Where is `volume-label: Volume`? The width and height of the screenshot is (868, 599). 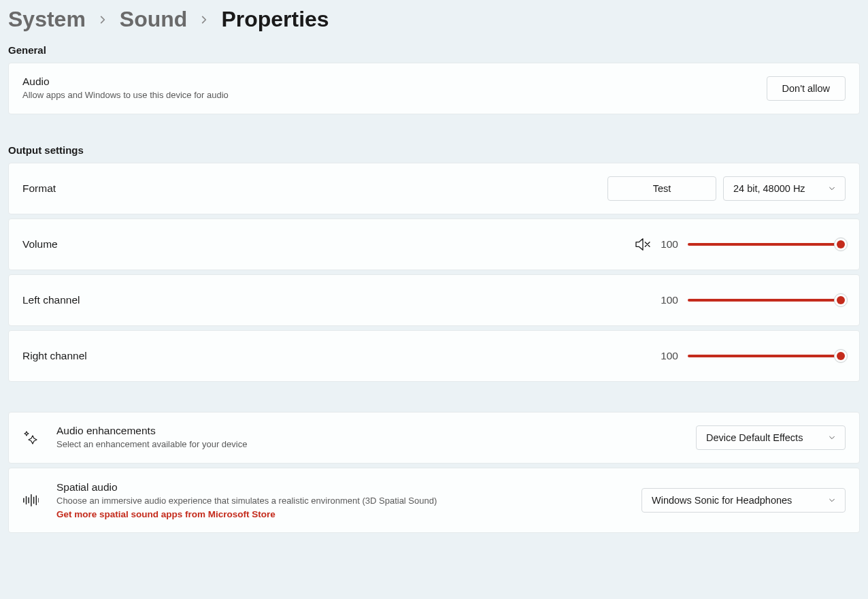
volume-label: Volume is located at coordinates (40, 244).